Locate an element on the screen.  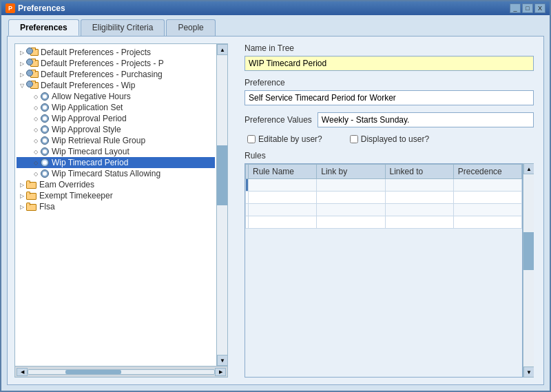
window-icon: P is located at coordinates (10, 8).